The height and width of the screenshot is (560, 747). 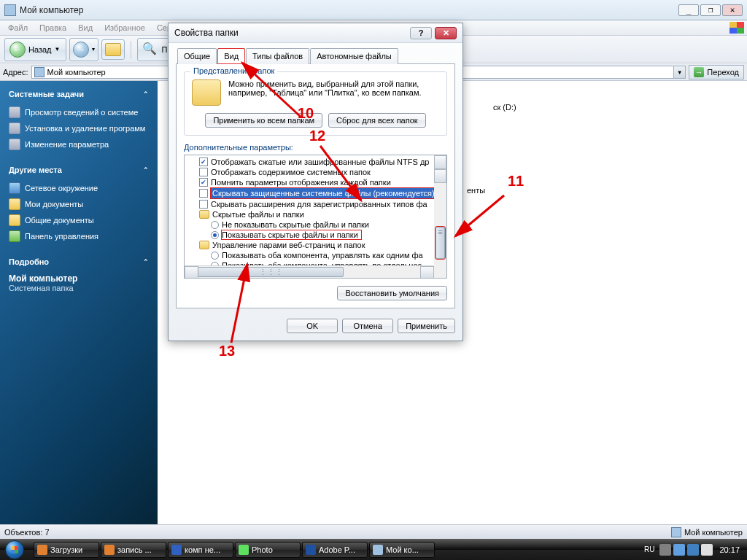 I want to click on menu-view: Вид, so click(x=85, y=28).